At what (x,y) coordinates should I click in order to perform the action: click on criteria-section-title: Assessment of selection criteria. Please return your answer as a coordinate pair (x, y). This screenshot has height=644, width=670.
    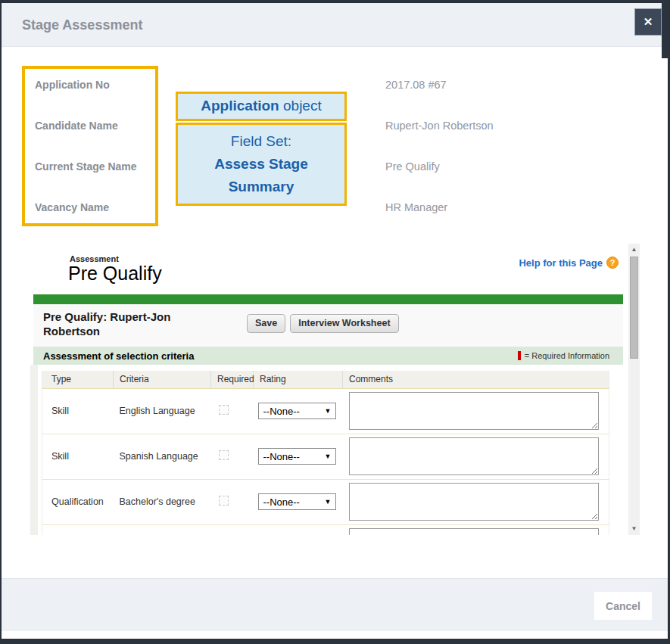
    Looking at the image, I should click on (118, 356).